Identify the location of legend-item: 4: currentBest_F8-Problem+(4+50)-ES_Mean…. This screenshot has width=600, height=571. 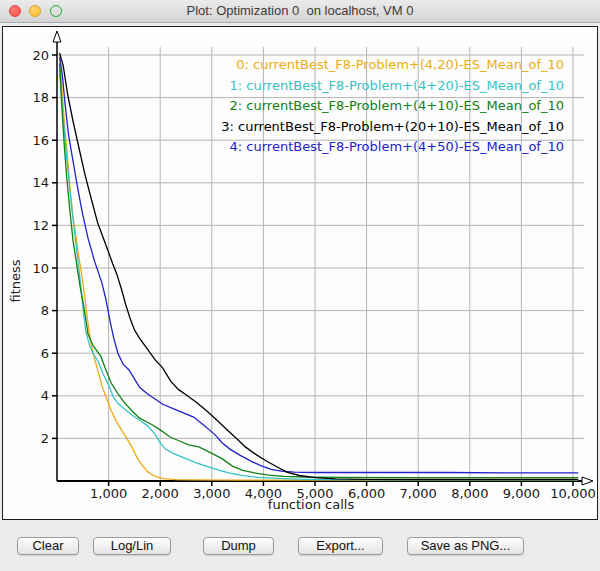
(392, 148).